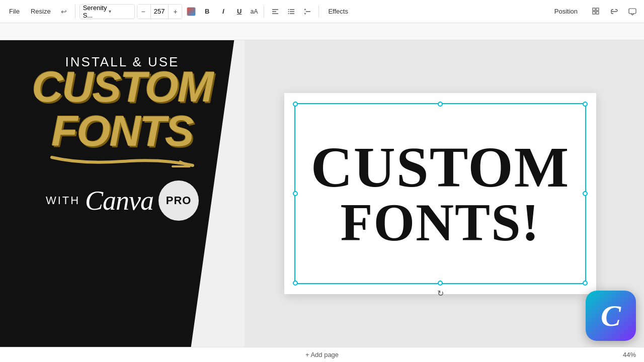 The image size is (644, 362). I want to click on canva-app-icon-letter: C, so click(611, 316).